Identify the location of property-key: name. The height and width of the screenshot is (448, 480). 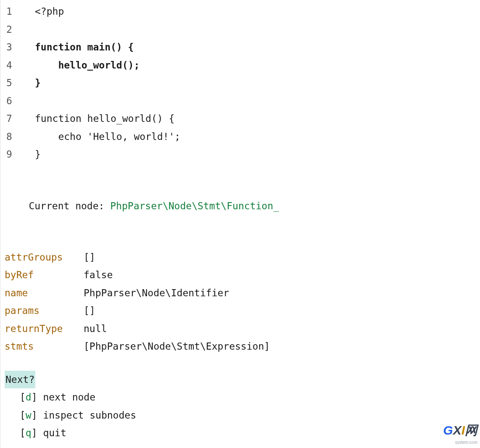
(44, 293).